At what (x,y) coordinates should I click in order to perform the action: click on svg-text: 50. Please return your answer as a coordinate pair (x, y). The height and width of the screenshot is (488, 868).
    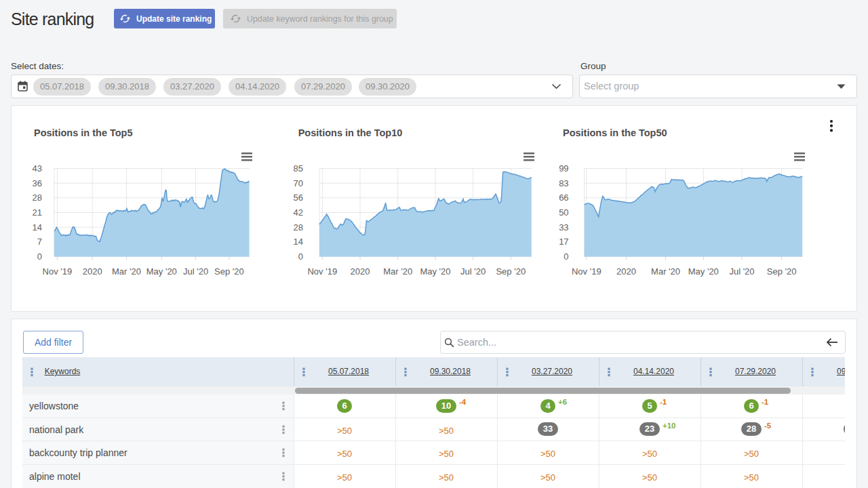
    Looking at the image, I should click on (564, 213).